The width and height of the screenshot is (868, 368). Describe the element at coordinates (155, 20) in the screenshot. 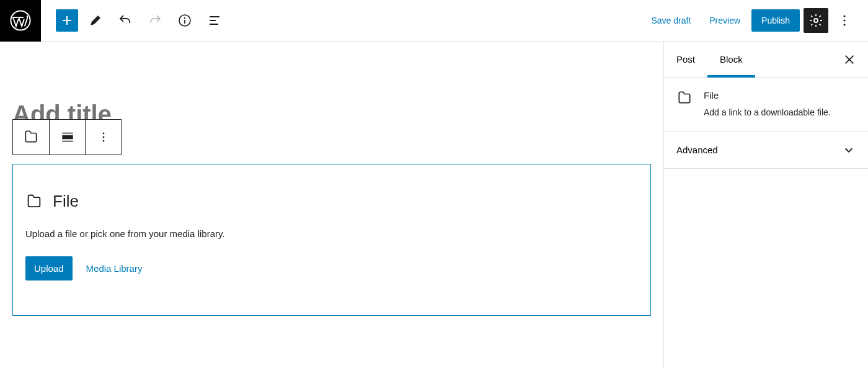

I see `redo-icon` at that location.